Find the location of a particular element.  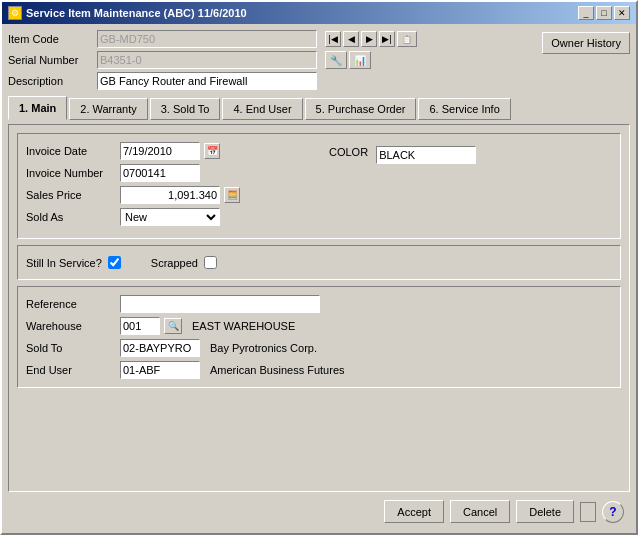

reference-input is located at coordinates (220, 304).